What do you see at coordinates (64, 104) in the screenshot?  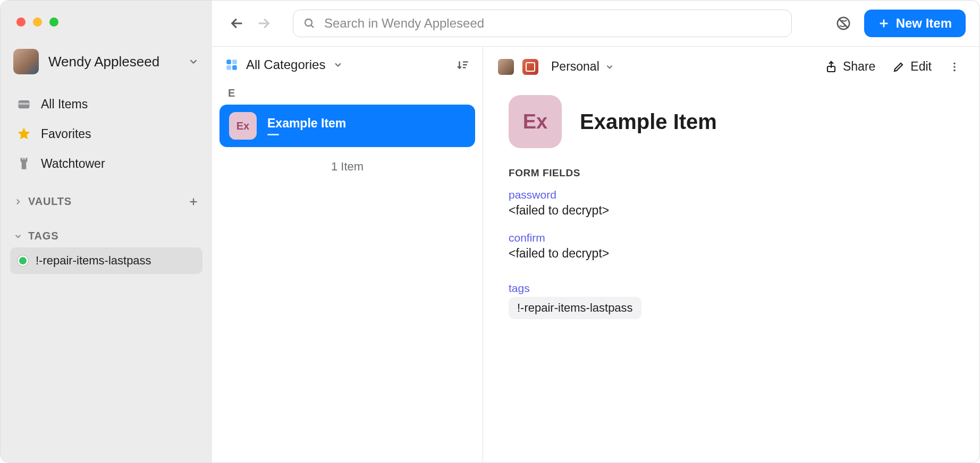 I see `sidebar-item-label: All Items` at bounding box center [64, 104].